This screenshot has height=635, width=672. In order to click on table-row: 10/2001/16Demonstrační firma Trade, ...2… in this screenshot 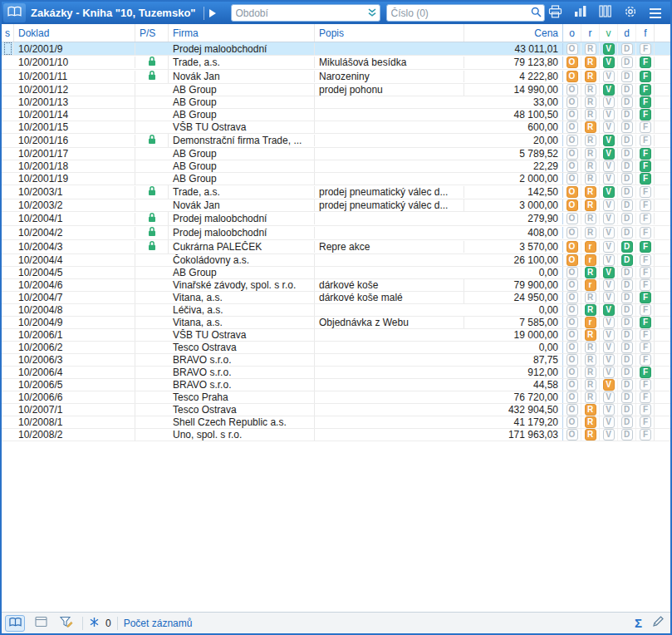, I will do `click(336, 141)`.